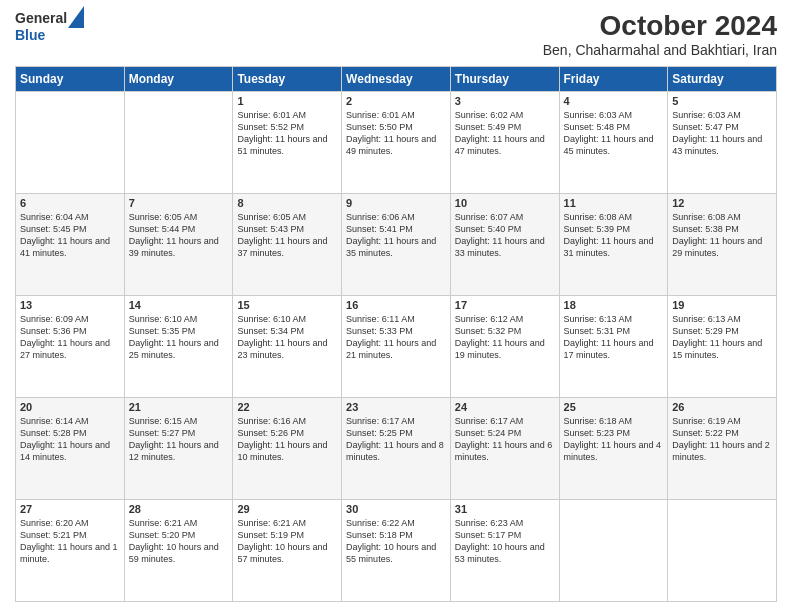 The image size is (792, 612). What do you see at coordinates (722, 236) in the screenshot?
I see `cell-content: Sunrise: 6:08 AMSunset: 5:38 PMDaylight:…` at bounding box center [722, 236].